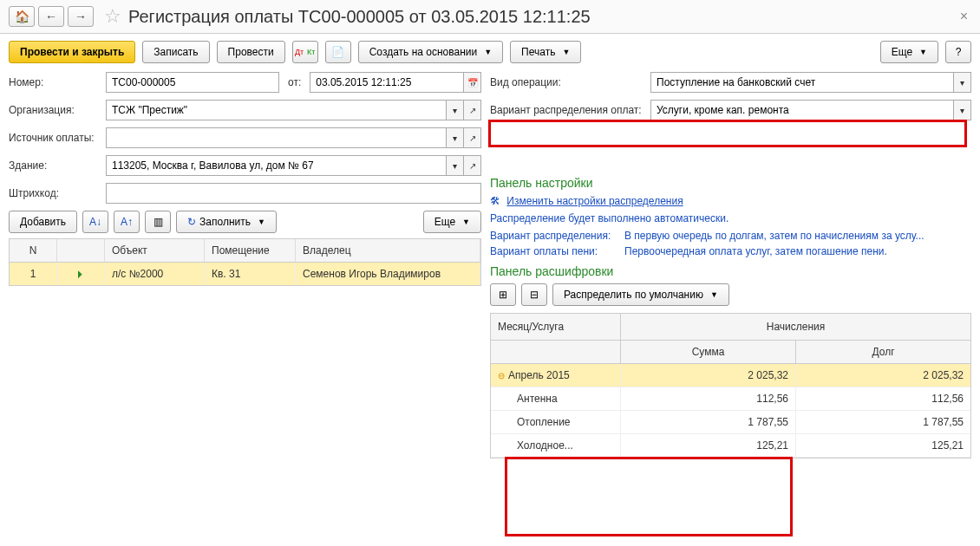 The height and width of the screenshot is (546, 980). Describe the element at coordinates (226, 222) in the screenshot. I see `fill-button: ↻ Заполнить▼` at that location.